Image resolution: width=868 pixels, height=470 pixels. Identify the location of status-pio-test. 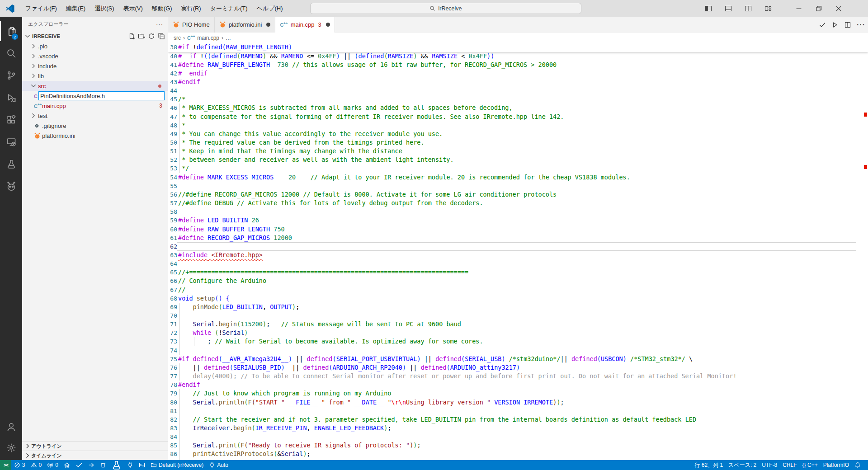
(117, 465).